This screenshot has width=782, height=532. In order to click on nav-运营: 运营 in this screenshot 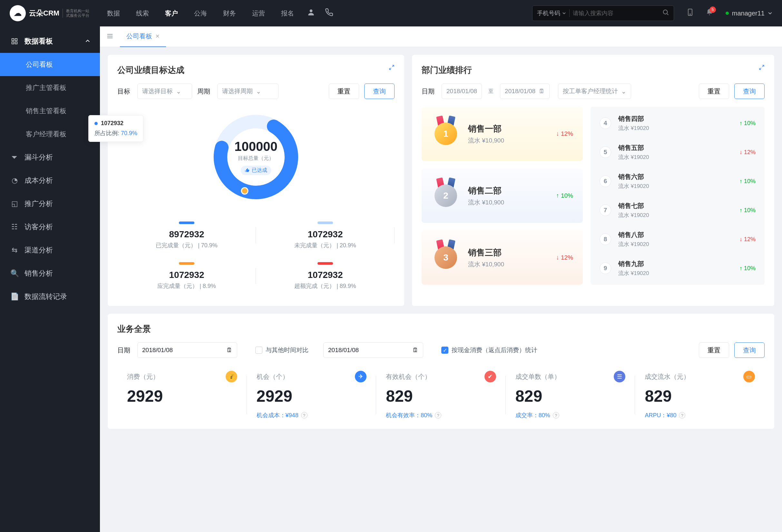, I will do `click(258, 13)`.